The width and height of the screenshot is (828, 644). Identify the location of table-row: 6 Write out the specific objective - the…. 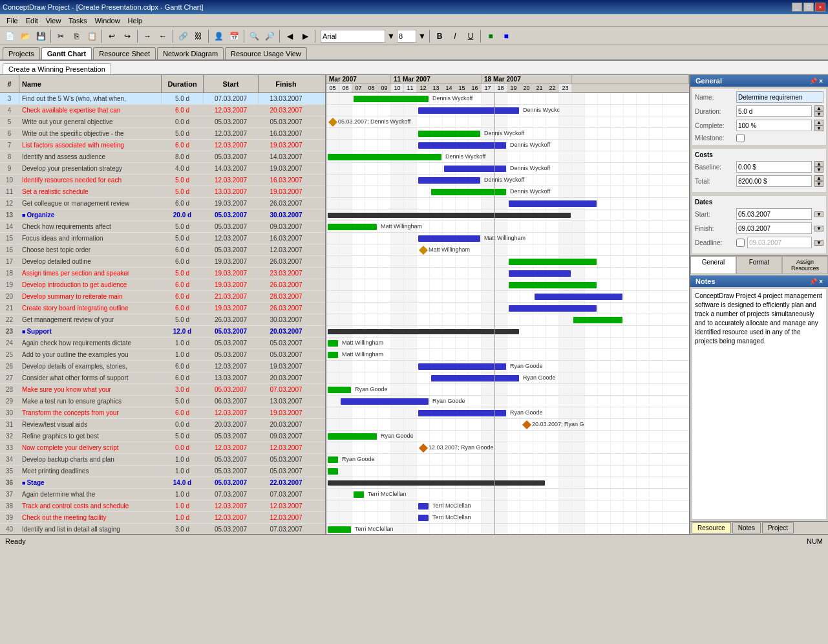
(163, 134).